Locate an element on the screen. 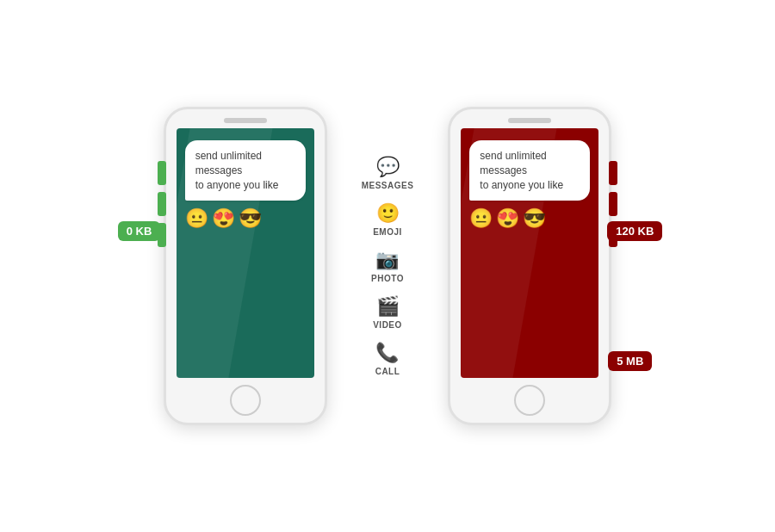 This screenshot has width=775, height=532. photo-label: PHOTO is located at coordinates (388, 279).